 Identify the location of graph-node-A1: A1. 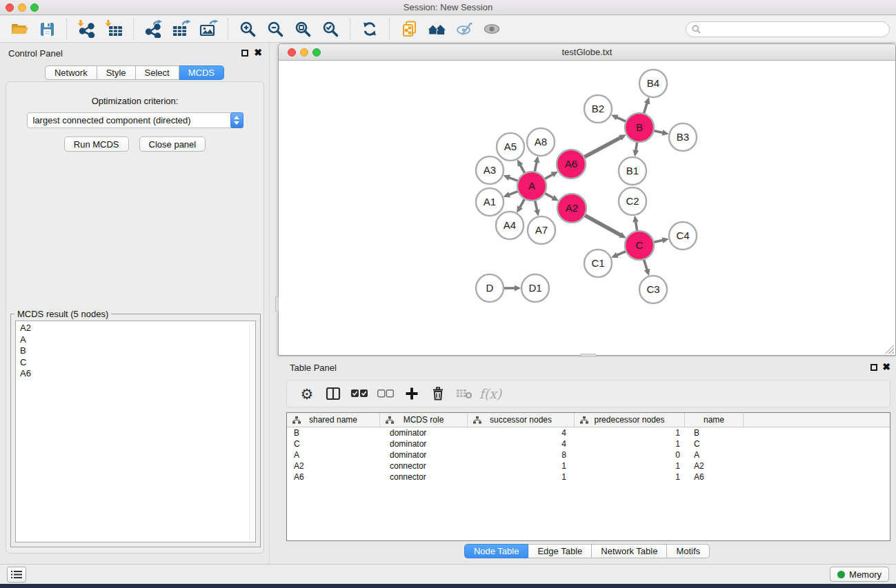
(490, 202).